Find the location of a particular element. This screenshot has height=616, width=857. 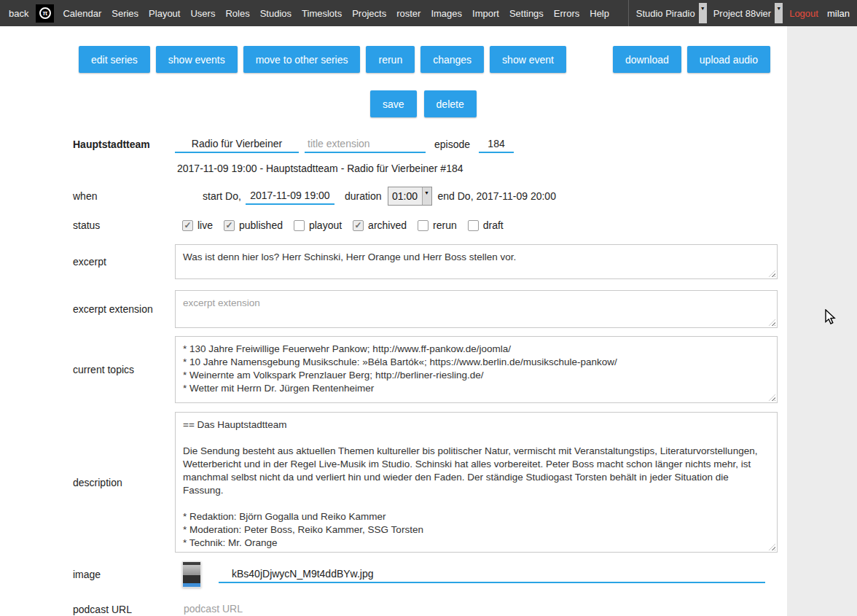

topbar-divider is located at coordinates (628, 13).